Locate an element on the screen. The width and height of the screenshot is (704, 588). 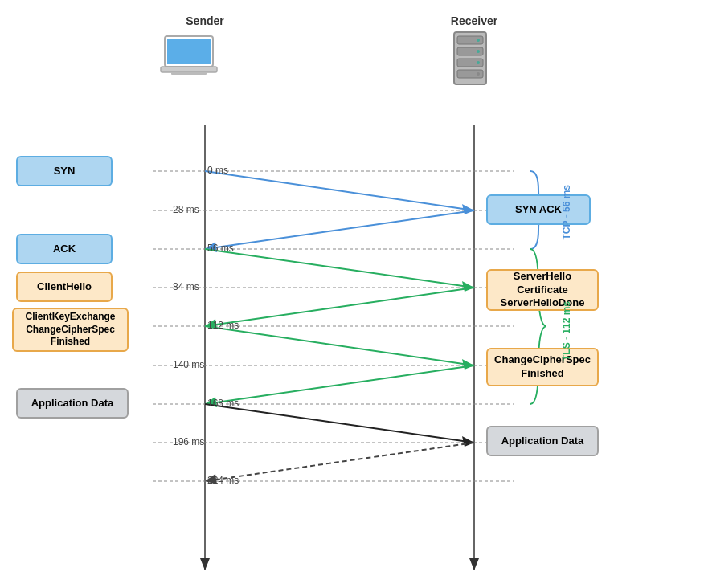
time-84ms: 84 ms is located at coordinates (186, 287).